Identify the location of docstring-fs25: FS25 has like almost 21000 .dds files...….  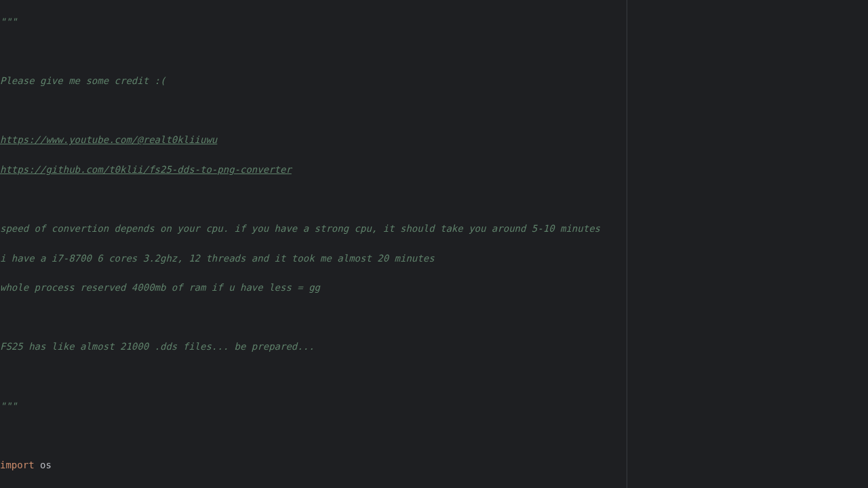
(157, 346).